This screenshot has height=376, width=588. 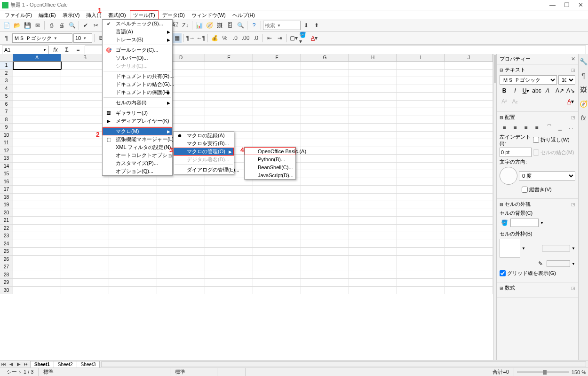 What do you see at coordinates (117, 15) in the screenshot?
I see `menu-format: 書式(O)` at bounding box center [117, 15].